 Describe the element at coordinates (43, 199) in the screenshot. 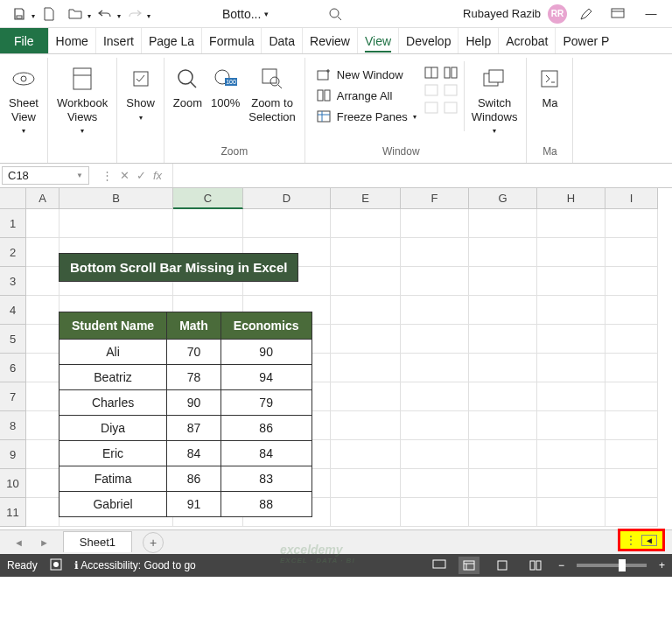

I see `column-header: A` at that location.